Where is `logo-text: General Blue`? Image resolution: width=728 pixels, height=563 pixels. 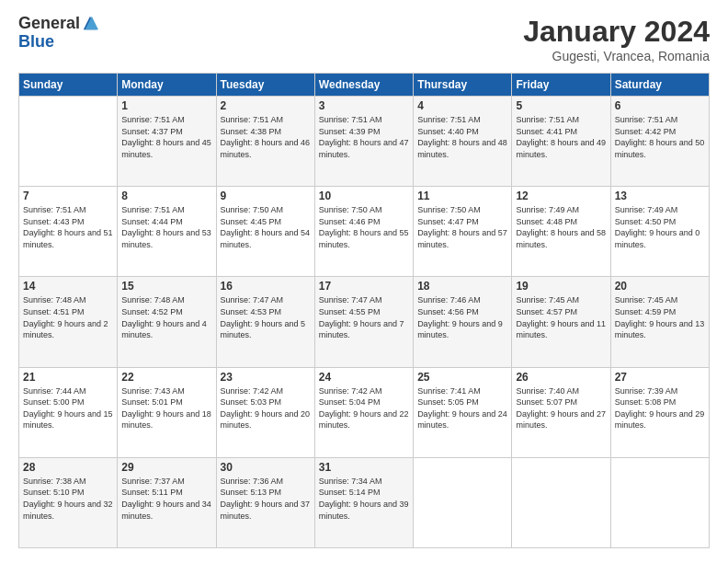
logo-text: General Blue is located at coordinates (59, 33).